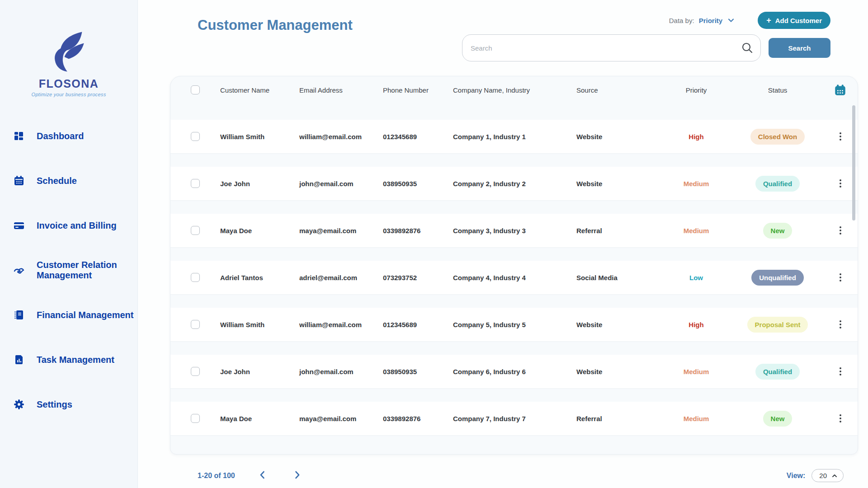 This screenshot has height=488, width=868. What do you see at coordinates (514, 230) in the screenshot?
I see `company-cell: Company 3, Industry 3` at bounding box center [514, 230].